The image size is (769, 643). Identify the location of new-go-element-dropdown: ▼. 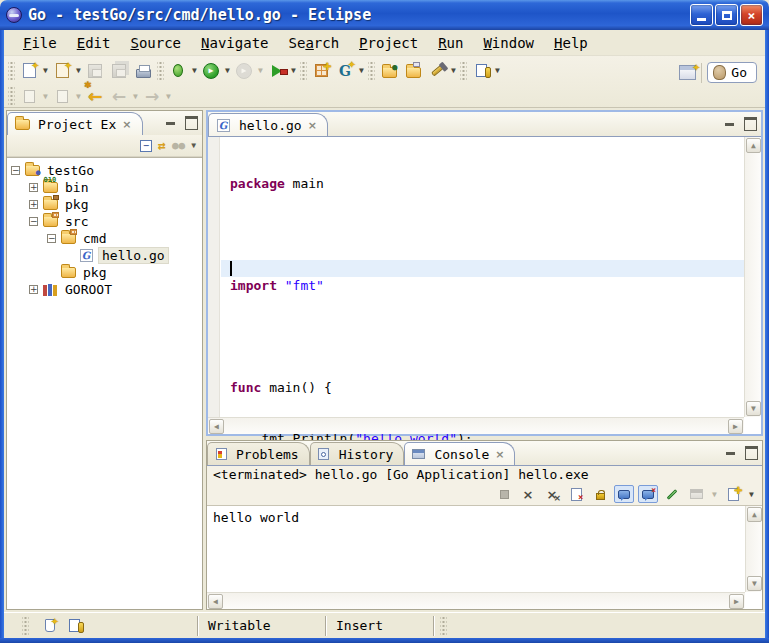
(362, 71).